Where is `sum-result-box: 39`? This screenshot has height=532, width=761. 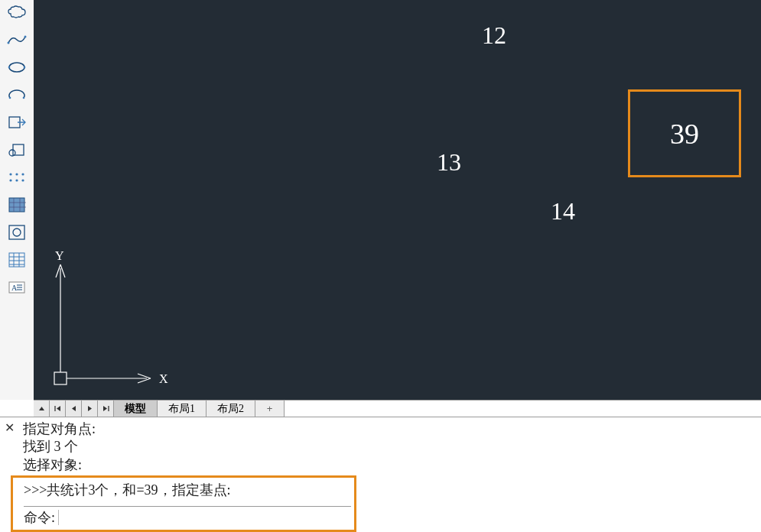
sum-result-box: 39 is located at coordinates (685, 133).